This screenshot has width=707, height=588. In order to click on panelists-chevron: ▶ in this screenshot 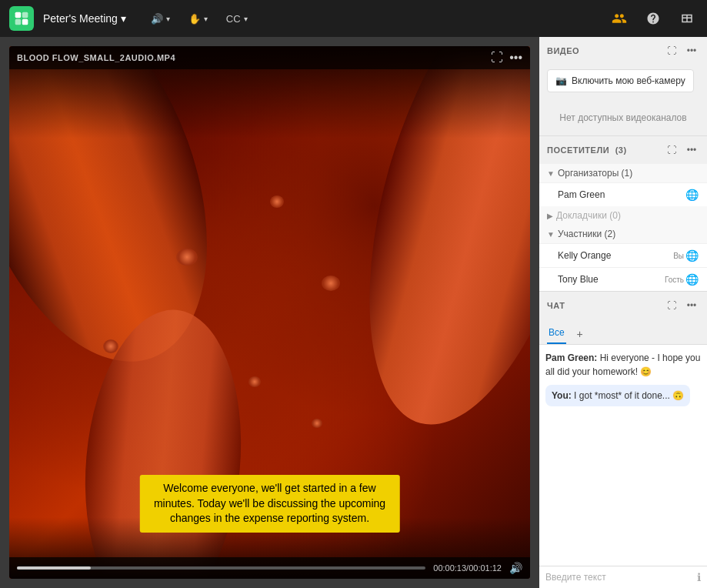, I will do `click(550, 215)`.